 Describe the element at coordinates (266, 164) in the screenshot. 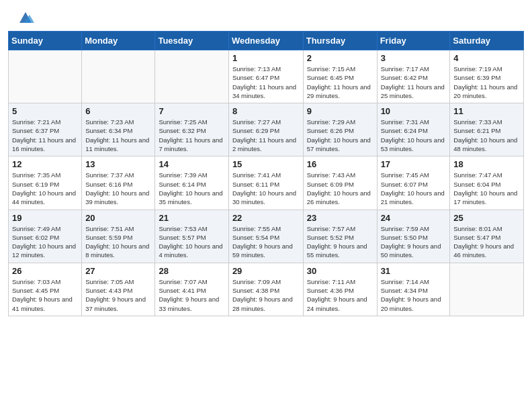

I see `day-number: 15` at that location.